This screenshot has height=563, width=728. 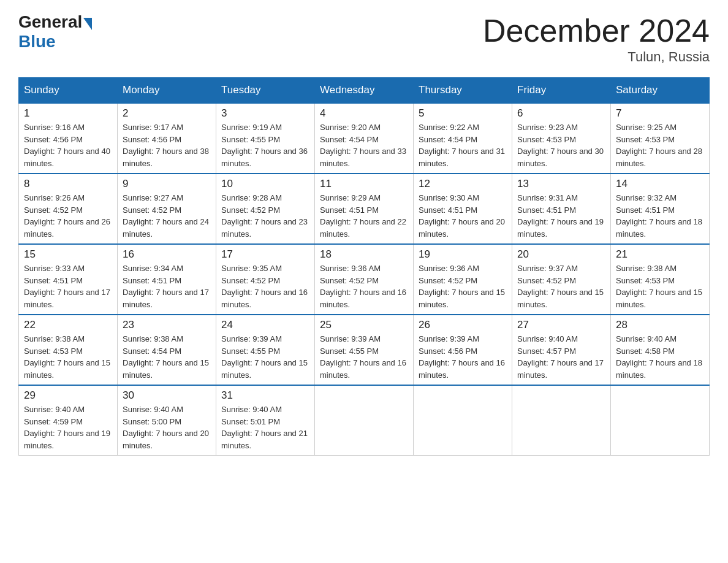 I want to click on day-info: Sunrise: 9:17 AM Sunset: 4:56 PM Dayligh…, so click(x=167, y=145).